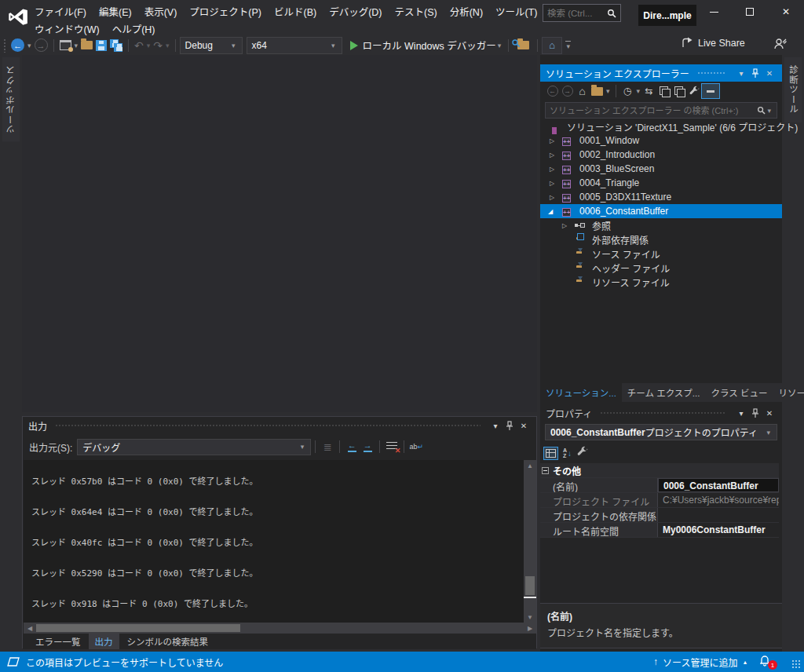 The height and width of the screenshot is (672, 804). Describe the element at coordinates (653, 111) in the screenshot. I see `solution-explorer-search-input` at that location.